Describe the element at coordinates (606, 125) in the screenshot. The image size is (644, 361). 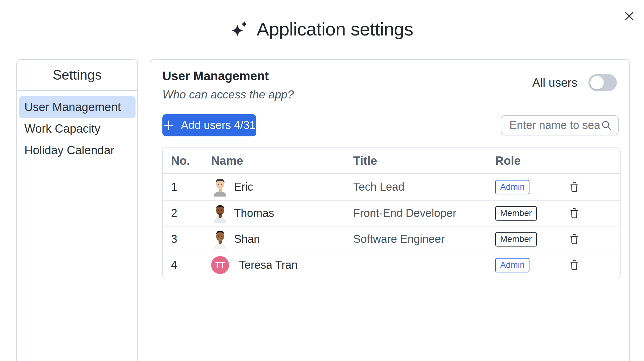
I see `search-icon` at that location.